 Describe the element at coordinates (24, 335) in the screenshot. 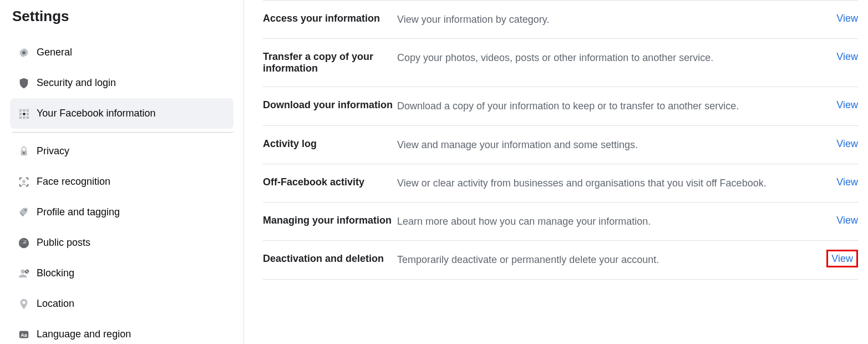

I see `language-icon: Aa` at that location.